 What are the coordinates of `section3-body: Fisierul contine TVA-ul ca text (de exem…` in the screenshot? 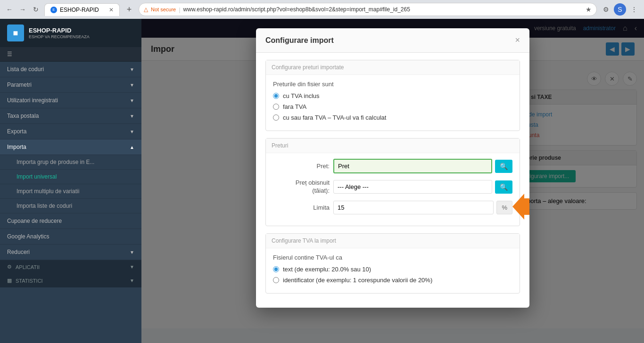 It's located at (393, 270).